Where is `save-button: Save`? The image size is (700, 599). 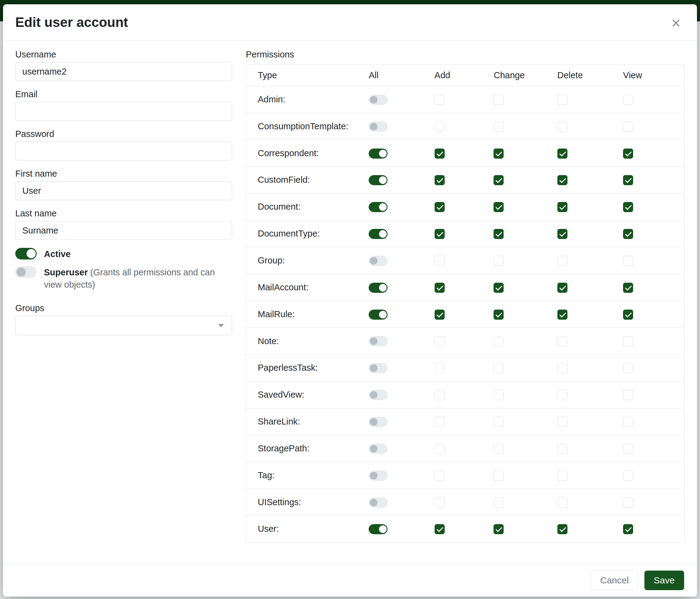
save-button: Save is located at coordinates (664, 580).